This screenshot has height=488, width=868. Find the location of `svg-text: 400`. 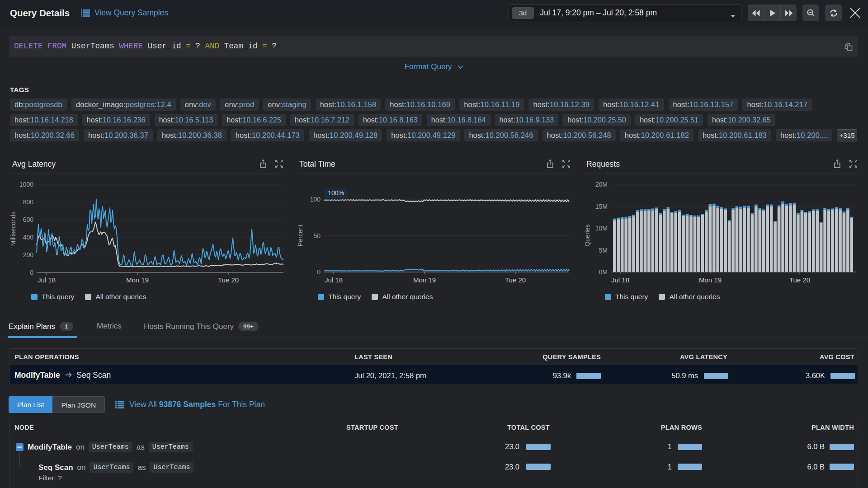

svg-text: 400 is located at coordinates (28, 237).